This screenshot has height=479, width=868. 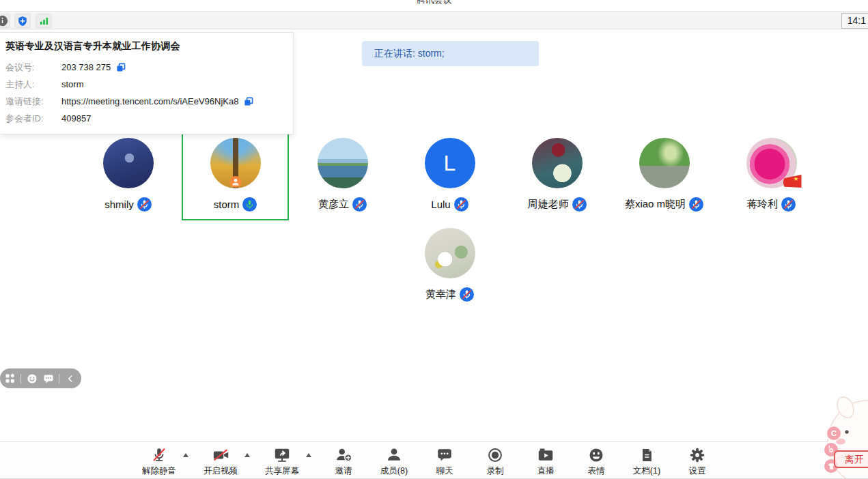 What do you see at coordinates (445, 471) in the screenshot?
I see `toolbar-label: 聊天` at bounding box center [445, 471].